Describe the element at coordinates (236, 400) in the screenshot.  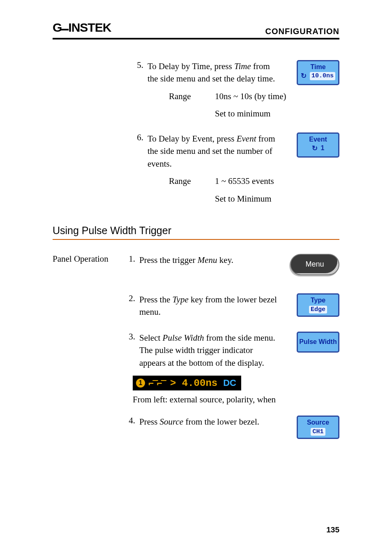
I see `indicator-caption: From left: external source, polarity, wh…` at that location.